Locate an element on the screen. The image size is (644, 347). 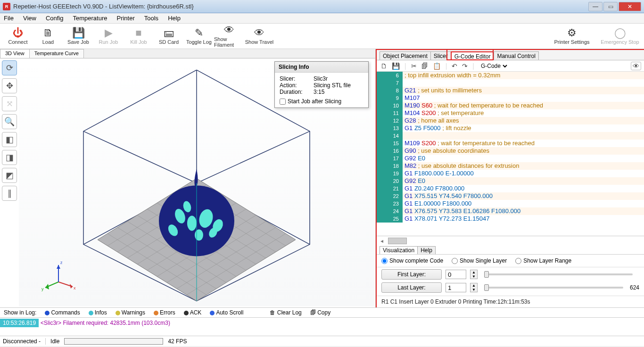
undo-icon: ↶ is located at coordinates (454, 66).